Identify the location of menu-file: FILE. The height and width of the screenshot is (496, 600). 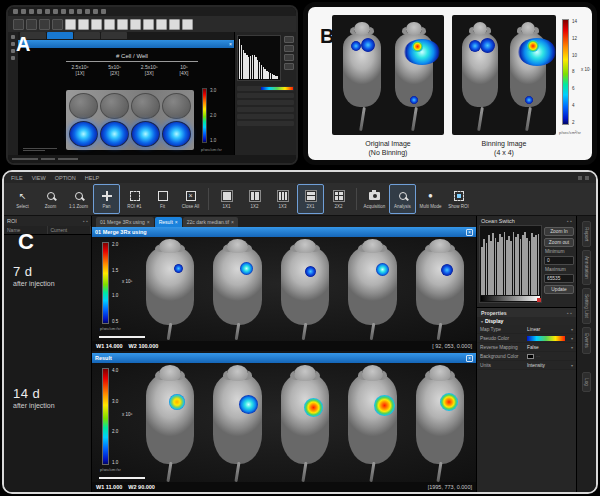
(17, 178).